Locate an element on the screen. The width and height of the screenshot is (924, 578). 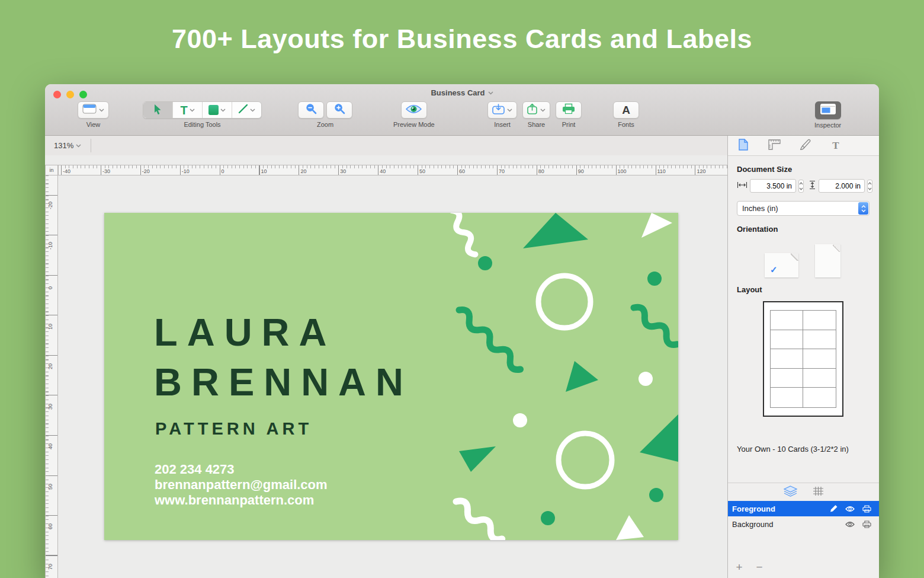
remove-layer-button: − is located at coordinates (759, 567).